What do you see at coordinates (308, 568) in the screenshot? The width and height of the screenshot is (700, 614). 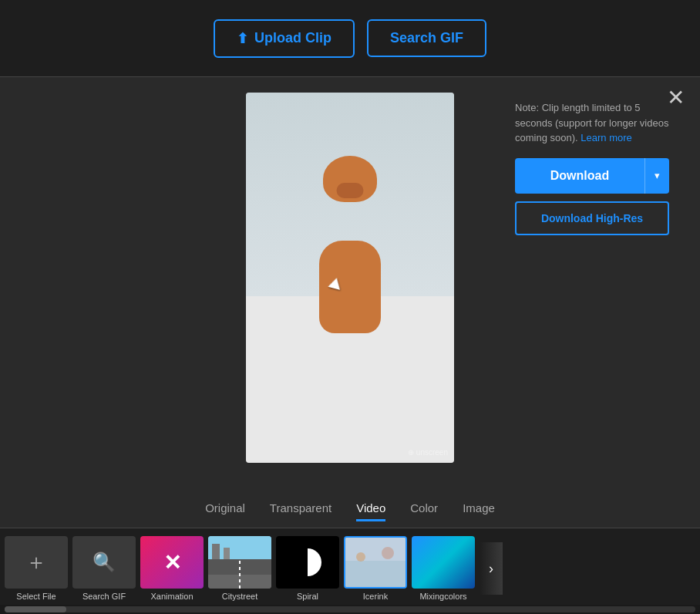 I see `thumb-spiral: Spiral` at bounding box center [308, 568].